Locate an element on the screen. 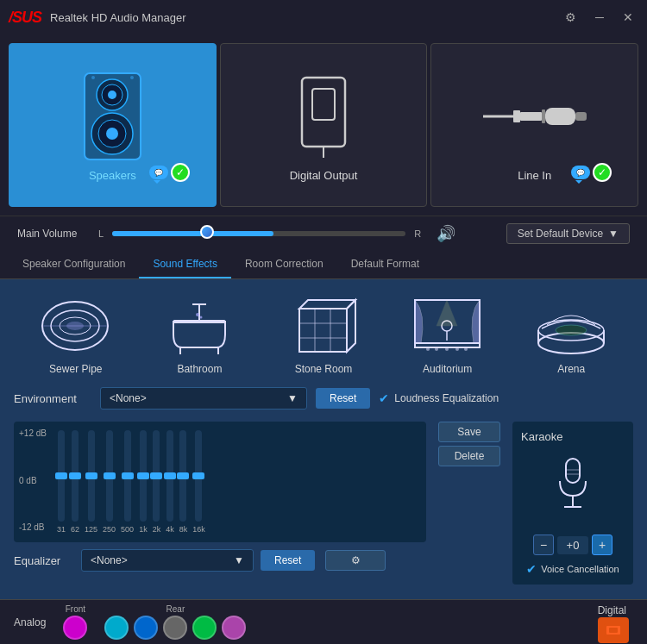 This screenshot has height=644, width=647. env-item-auditorium: Auditorium is located at coordinates (448, 335).